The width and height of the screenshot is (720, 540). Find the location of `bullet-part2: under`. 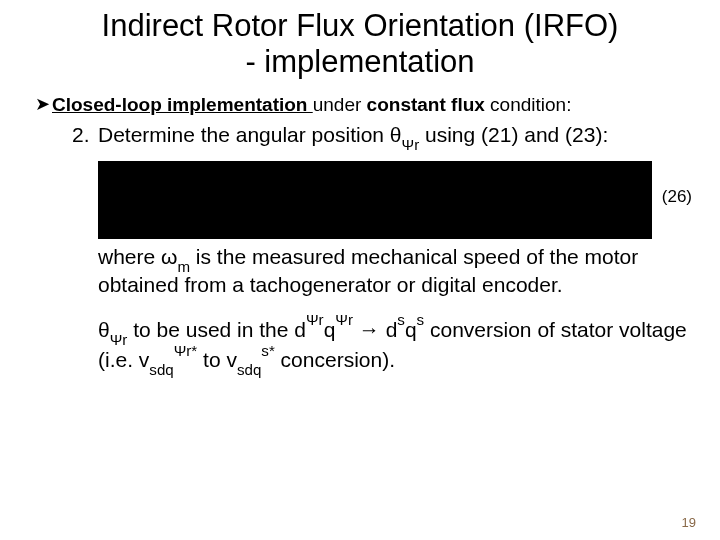

bullet-part2: under is located at coordinates (340, 104).